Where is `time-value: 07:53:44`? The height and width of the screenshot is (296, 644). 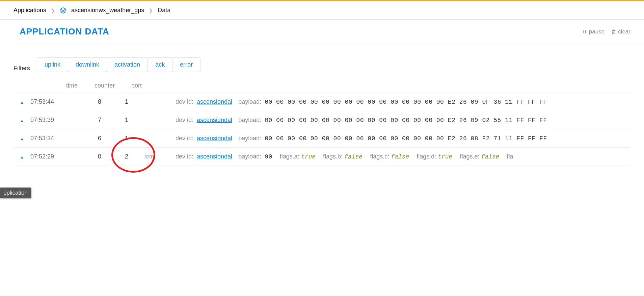 time-value: 07:53:44 is located at coordinates (47, 102).